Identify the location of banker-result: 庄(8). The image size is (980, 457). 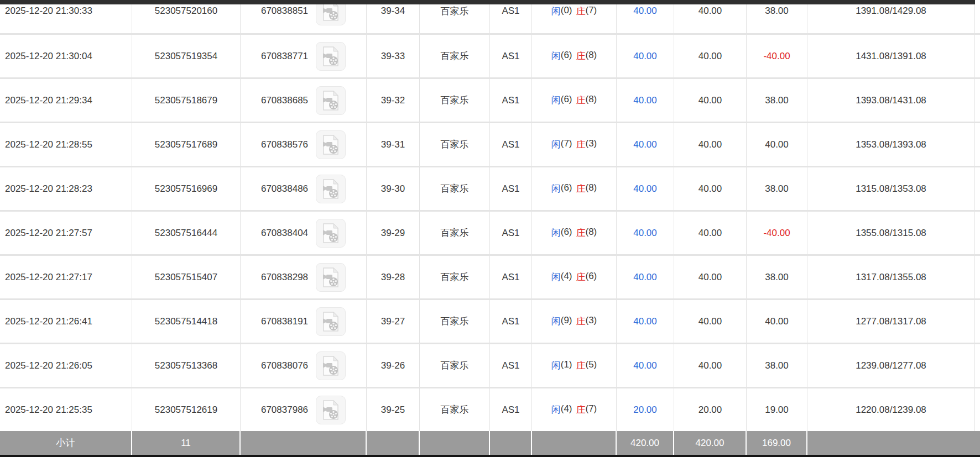
(587, 101).